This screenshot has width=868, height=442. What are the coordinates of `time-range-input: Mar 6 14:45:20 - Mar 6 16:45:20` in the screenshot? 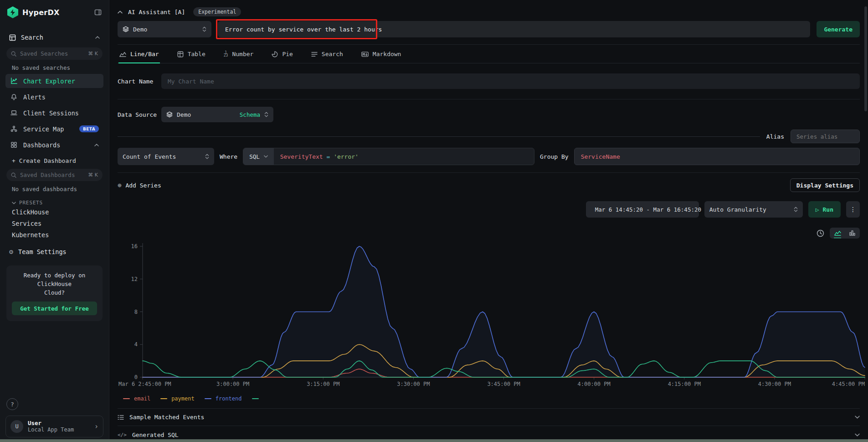 It's located at (642, 209).